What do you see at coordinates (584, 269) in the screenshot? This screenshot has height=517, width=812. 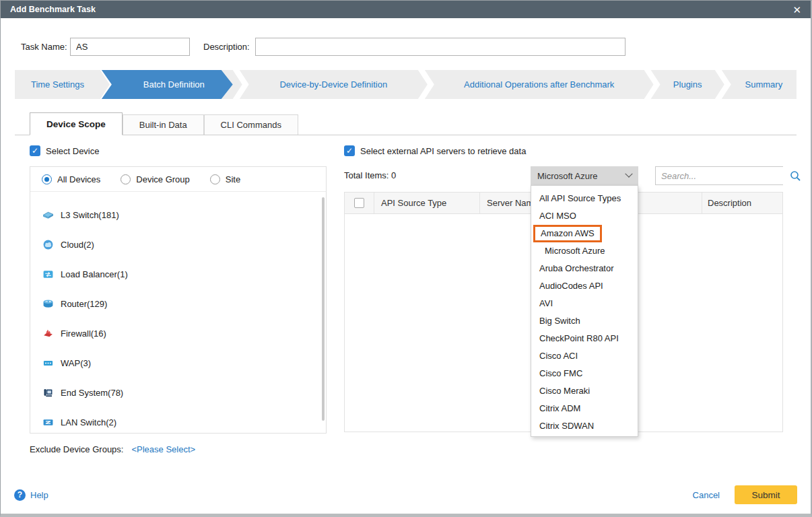 I see `dropdown-option-aruba-orchestrator: Aruba Orchestrator` at bounding box center [584, 269].